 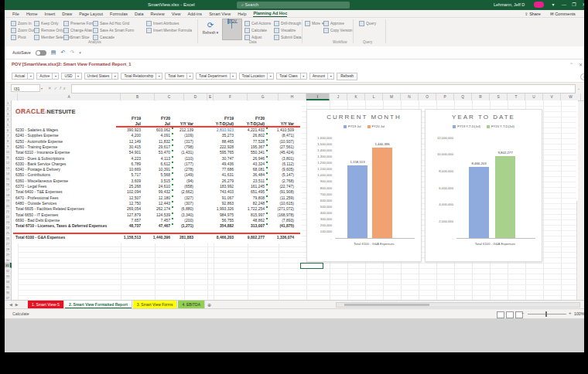 What do you see at coordinates (138, 76) in the screenshot?
I see `pov-dimension-value: Total Relationship` at bounding box center [138, 76].